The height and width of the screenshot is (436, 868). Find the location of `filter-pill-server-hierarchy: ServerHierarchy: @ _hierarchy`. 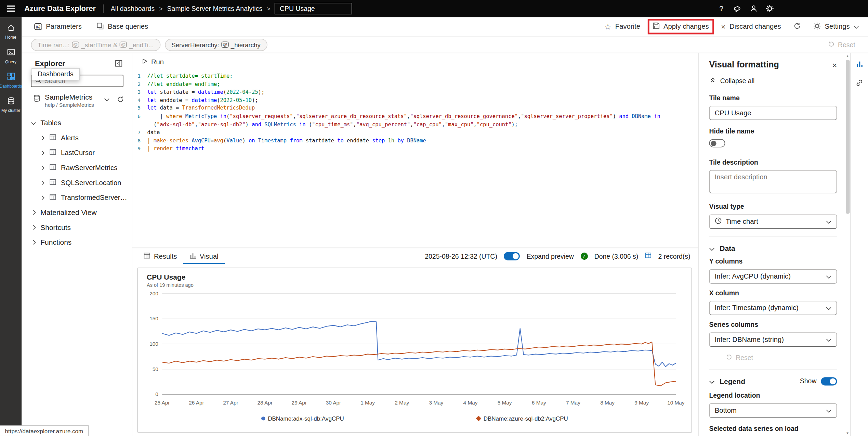

filter-pill-server-hierarchy: ServerHierarchy: @ _hierarchy is located at coordinates (216, 44).